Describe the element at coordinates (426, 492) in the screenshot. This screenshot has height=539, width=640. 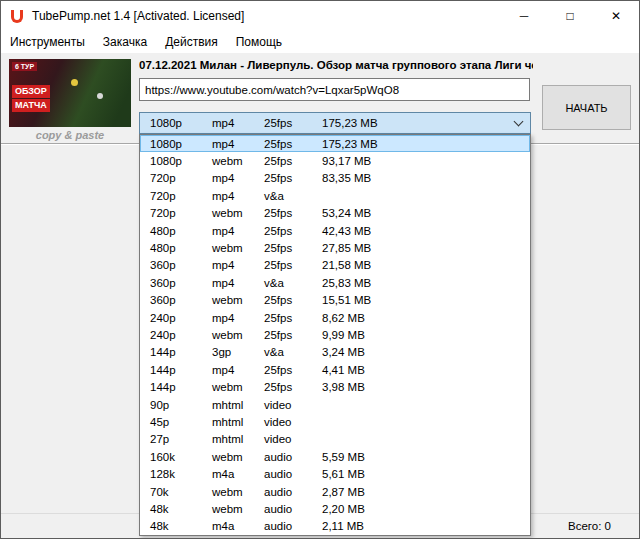
I see `option-size: 2,87 MB` at that location.